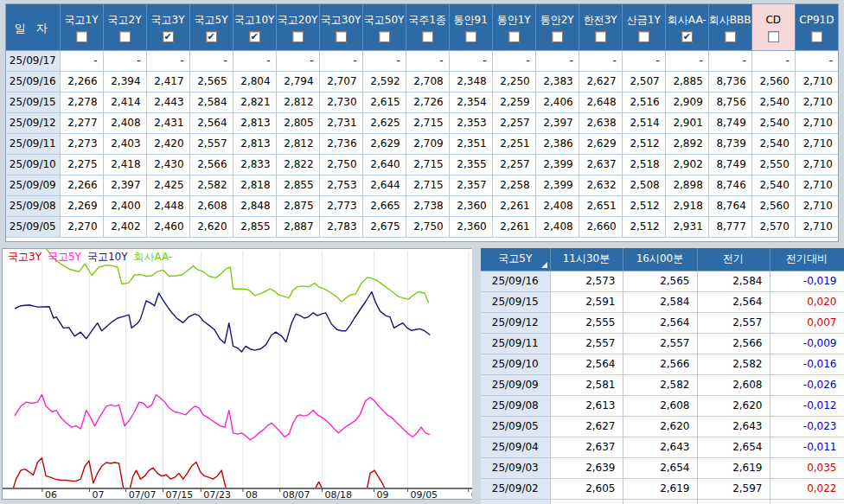  Describe the element at coordinates (341, 81) in the screenshot. I see `rate-cell: 2,707` at that location.